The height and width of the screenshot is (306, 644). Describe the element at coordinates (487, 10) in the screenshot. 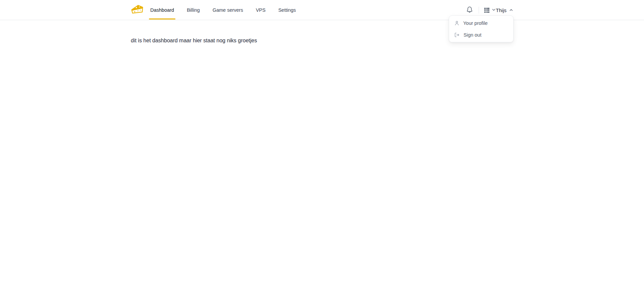

I see `grid-icon` at that location.